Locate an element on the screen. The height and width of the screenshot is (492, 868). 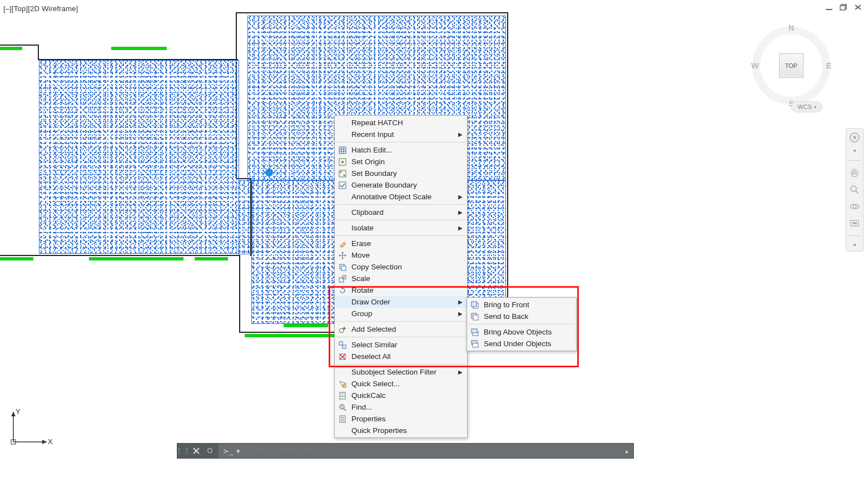
set-origin-icon is located at coordinates (343, 162).